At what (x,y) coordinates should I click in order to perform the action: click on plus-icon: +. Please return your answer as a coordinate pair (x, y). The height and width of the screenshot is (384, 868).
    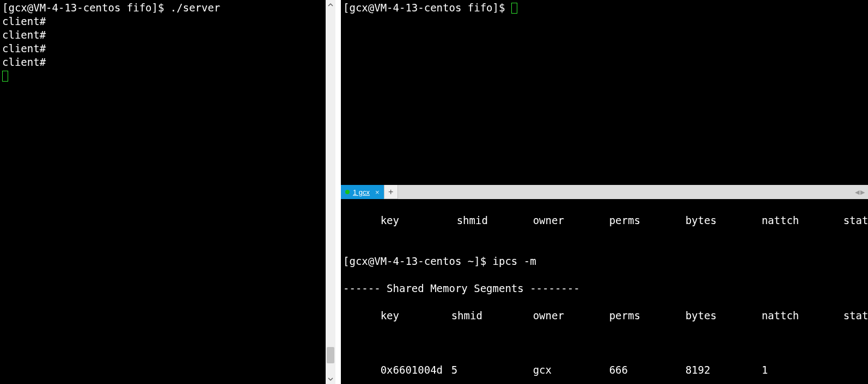
    Looking at the image, I should click on (391, 191).